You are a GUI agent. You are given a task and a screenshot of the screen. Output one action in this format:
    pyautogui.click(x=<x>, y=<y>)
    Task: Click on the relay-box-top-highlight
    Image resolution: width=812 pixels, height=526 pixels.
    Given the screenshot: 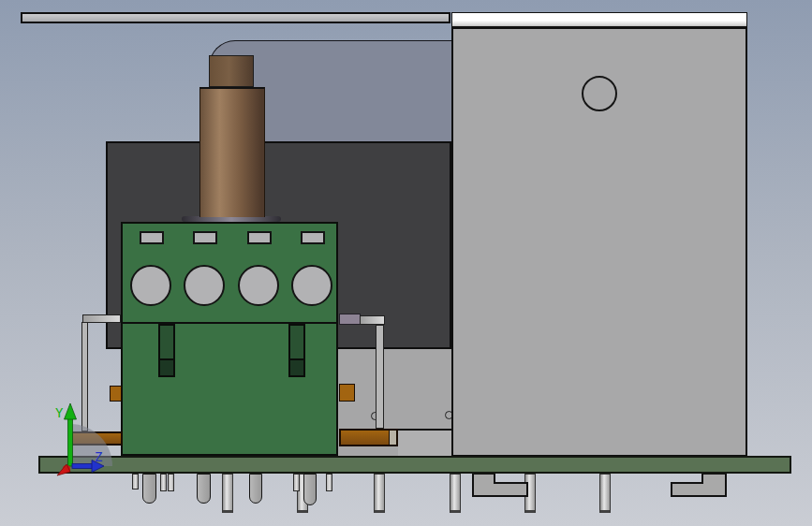 What is the action you would take?
    pyautogui.click(x=599, y=20)
    